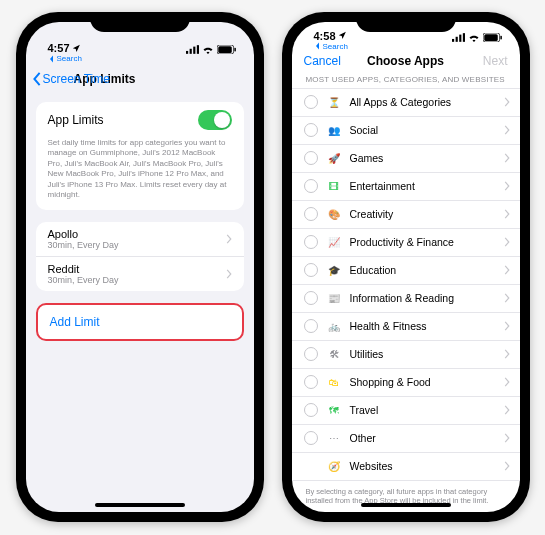 This screenshot has height=535, width=545. What do you see at coordinates (406, 355) in the screenshot?
I see `category-row: 🛠Utilities` at bounding box center [406, 355].